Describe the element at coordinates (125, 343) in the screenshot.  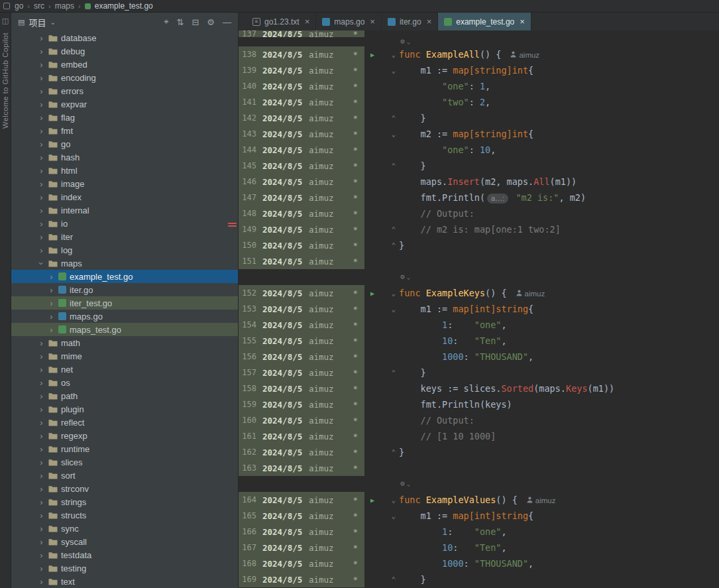
I see `tree-item-math: ›math` at that location.